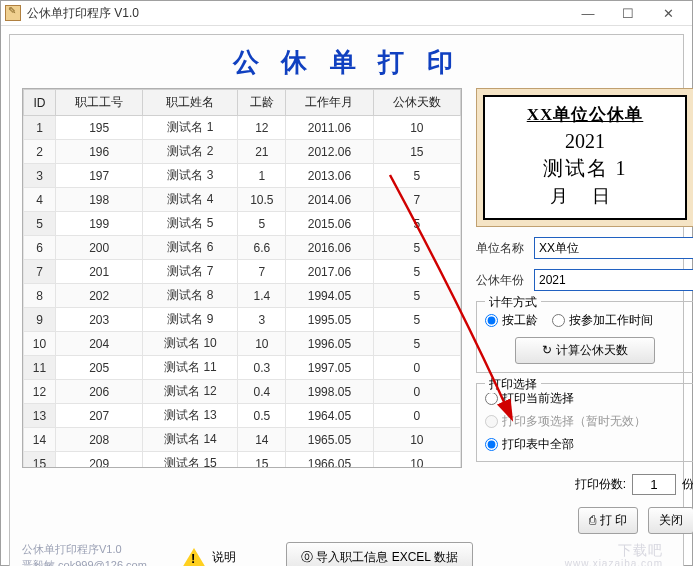 The width and height of the screenshot is (693, 566). What do you see at coordinates (242, 392) in the screenshot?
I see `table-row: 12206测试名 120.41998.050` at bounding box center [242, 392].